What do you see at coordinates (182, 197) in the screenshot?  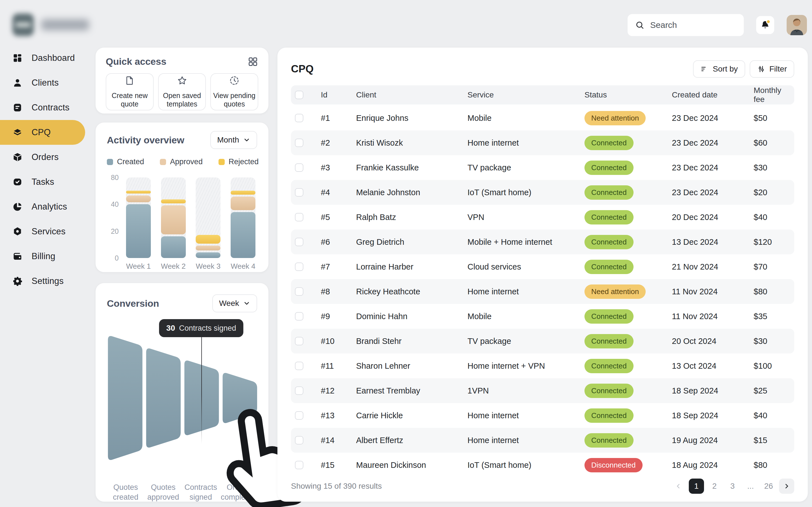 I see `activity-card: Activity overview Month CreatedApprovedR…` at bounding box center [182, 197].